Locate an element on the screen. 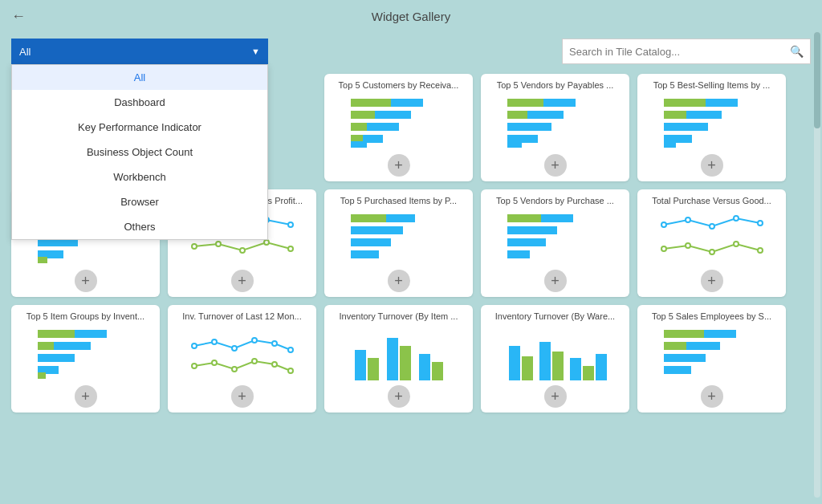 The height and width of the screenshot is (504, 822). widget-card-top5-item-groups-inventory: Top 5 Item Groups by Invent... + is located at coordinates (85, 359).